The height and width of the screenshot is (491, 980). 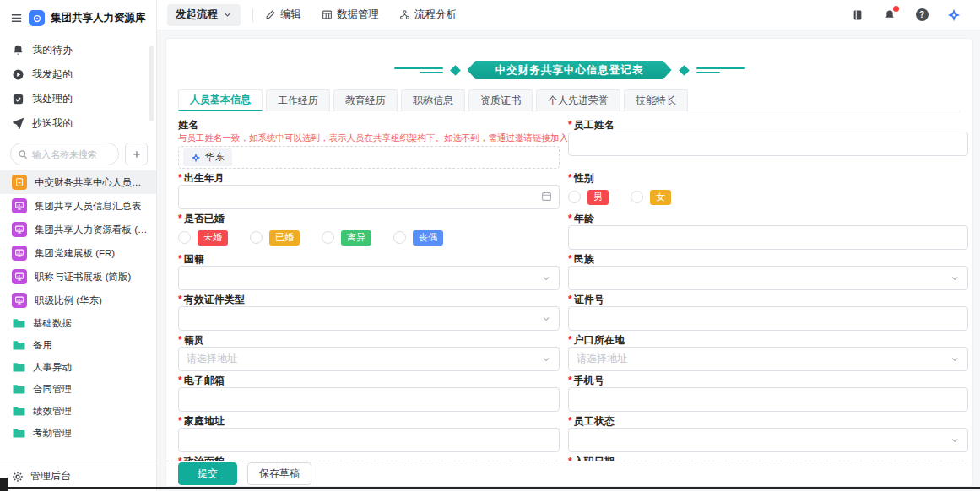 What do you see at coordinates (589, 300) in the screenshot?
I see `field-label: 证件号` at bounding box center [589, 300].